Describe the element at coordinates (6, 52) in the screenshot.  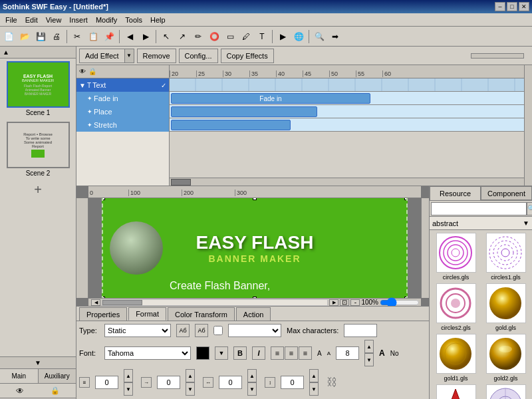
I see `scenes-up-arrow: ▲` at that location.